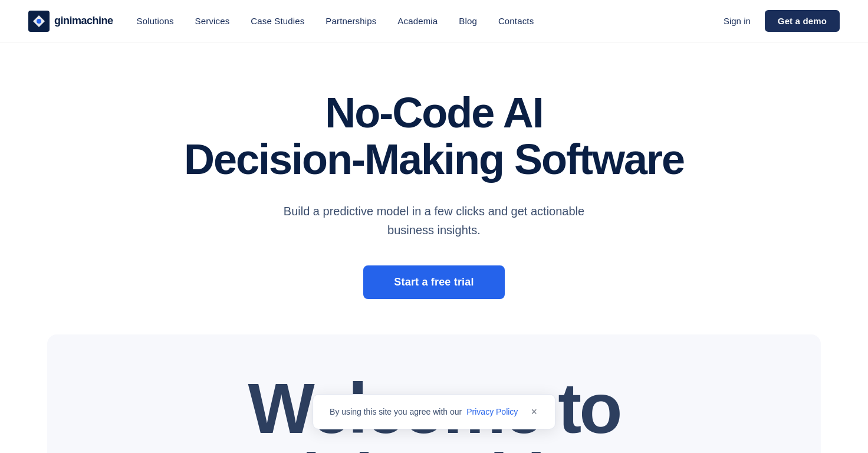  What do you see at coordinates (336, 21) in the screenshot?
I see `nav-links: Solutions Services Case Studies Partners…` at bounding box center [336, 21].